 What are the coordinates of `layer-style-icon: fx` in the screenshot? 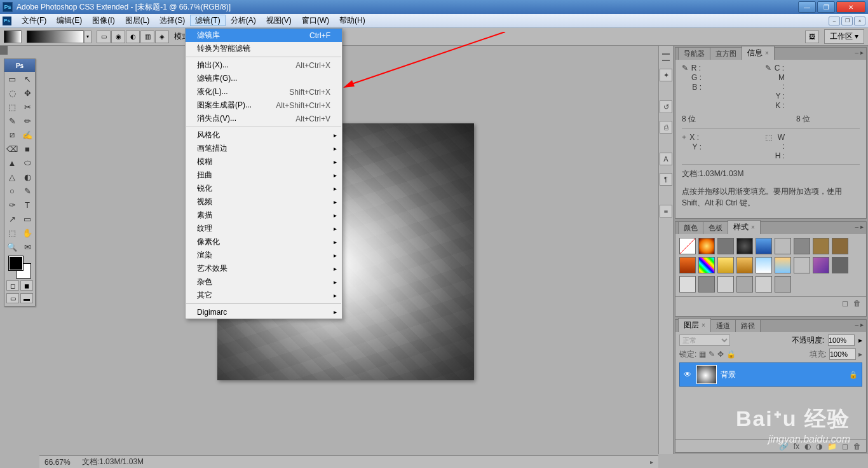 It's located at (797, 446).